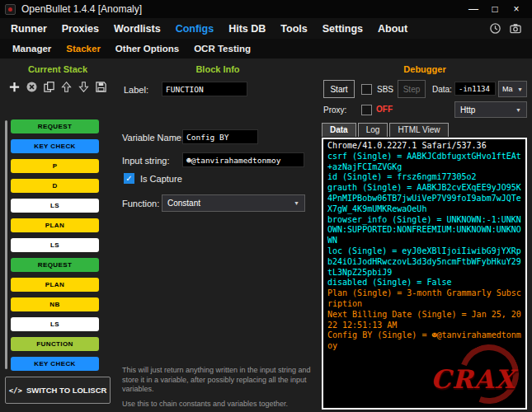 This screenshot has width=532, height=412. Describe the element at coordinates (129, 178) in the screenshot. I see `is-capture-checkbox: ✓` at that location.